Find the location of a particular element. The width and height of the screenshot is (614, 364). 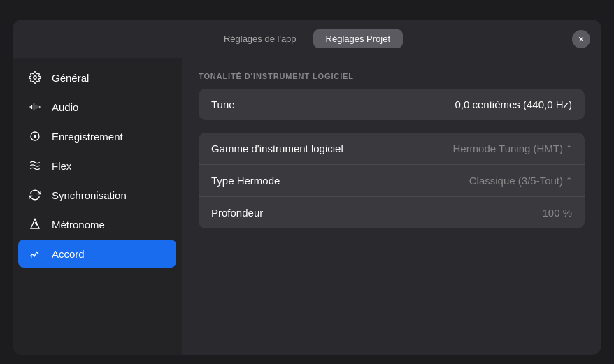

sidebar-label-flex: Flex is located at coordinates (62, 166).